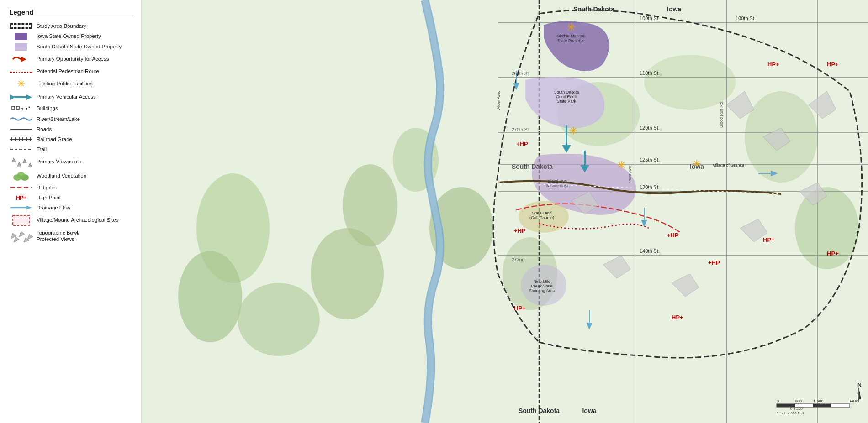 This screenshot has height=423, width=868. What do you see at coordinates (70, 198) in the screenshot?
I see `legend-item-highpoint: HP+ High Point` at bounding box center [70, 198].